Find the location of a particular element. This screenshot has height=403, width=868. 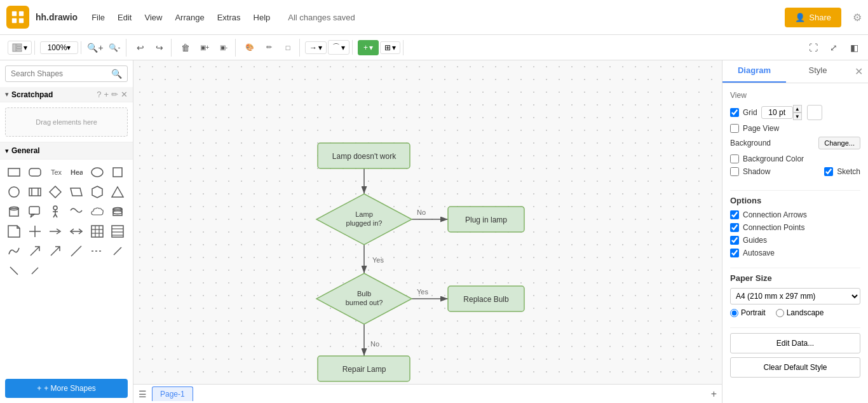

scratchpad-help: ? is located at coordinates (99, 94).